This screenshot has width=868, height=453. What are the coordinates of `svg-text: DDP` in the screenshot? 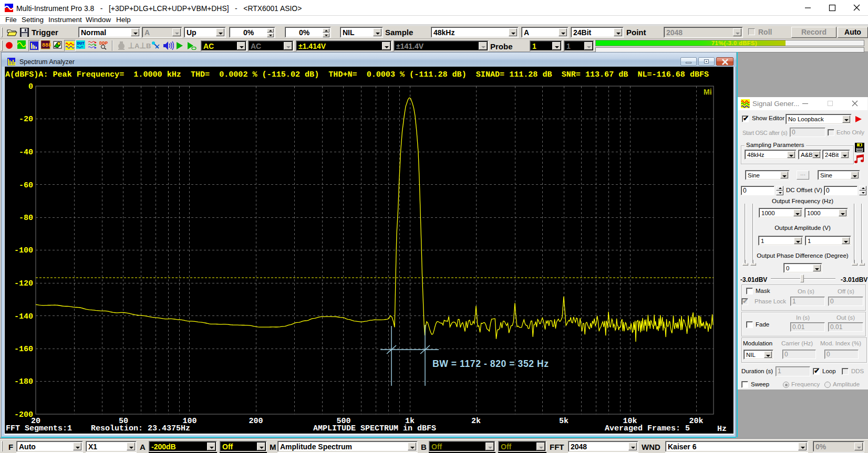 It's located at (104, 44).